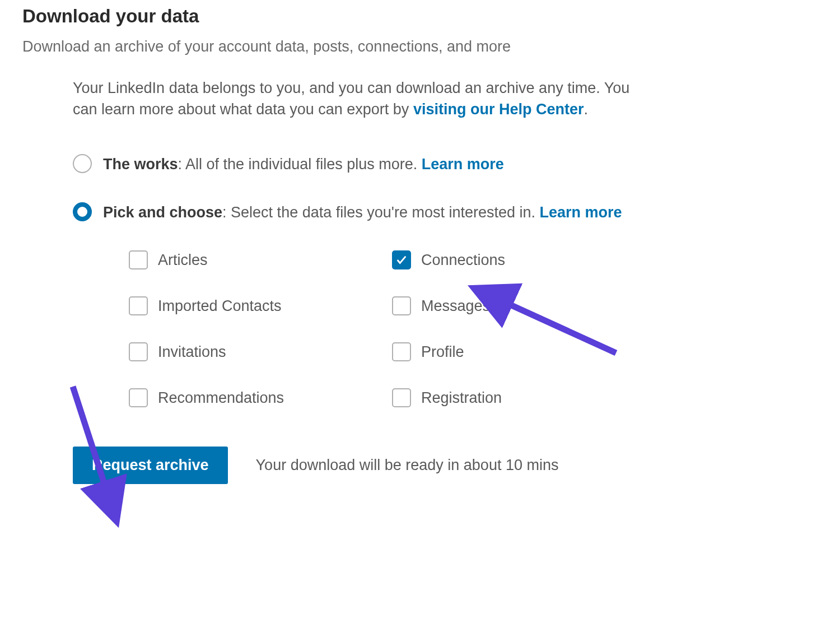  Describe the element at coordinates (82, 212) in the screenshot. I see `radio-checked-icon` at that location.